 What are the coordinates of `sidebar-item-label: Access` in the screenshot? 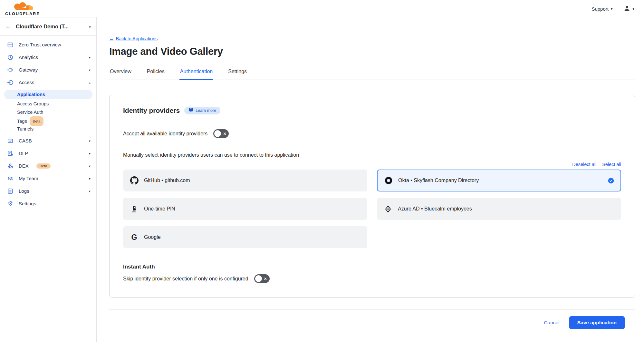 It's located at (26, 83).